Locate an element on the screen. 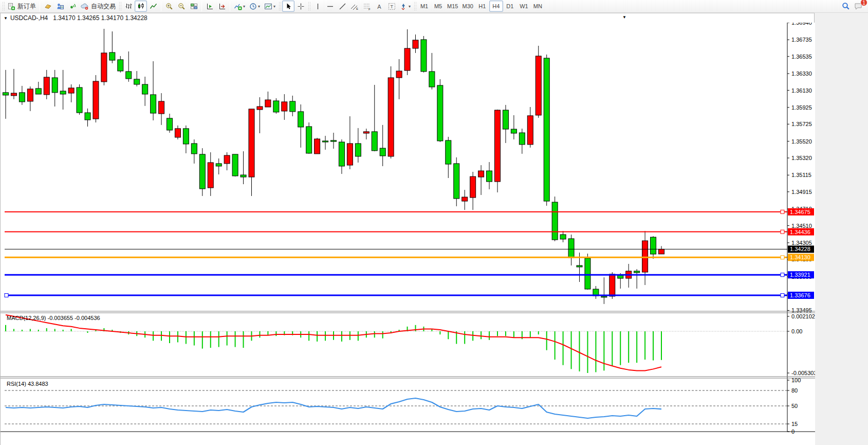  toolbar: 新订单自动交易▾▾▾EFAT▾M1M5M15M30H1H4D1W1MN1 is located at coordinates (434, 6).